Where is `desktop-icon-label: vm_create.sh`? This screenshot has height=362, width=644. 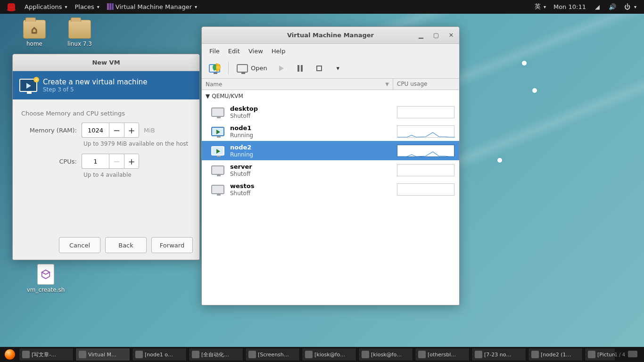
desktop-icon-label: vm_create.sh is located at coordinates (46, 290).